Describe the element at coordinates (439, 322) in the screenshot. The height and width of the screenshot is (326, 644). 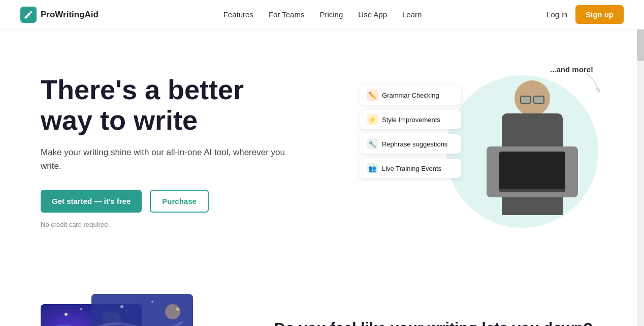
I see `section2-title: Do you feel like your writing lets you d…` at that location.